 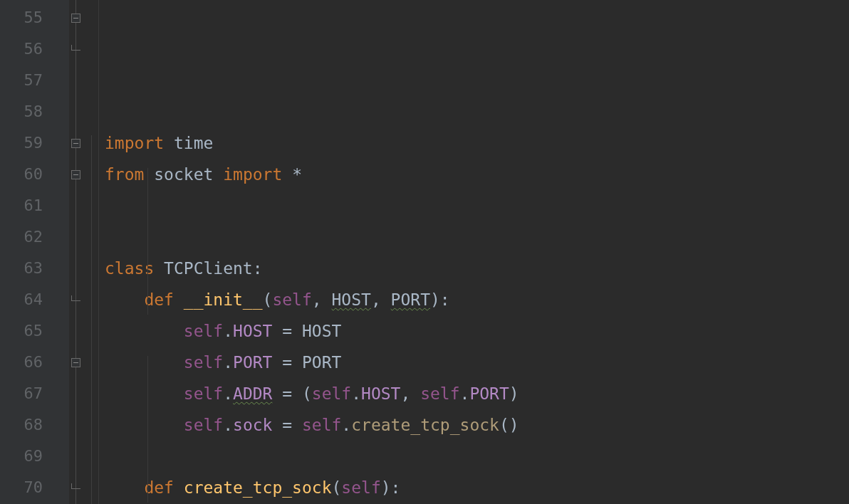 I want to click on line-number: 56, so click(x=34, y=49).